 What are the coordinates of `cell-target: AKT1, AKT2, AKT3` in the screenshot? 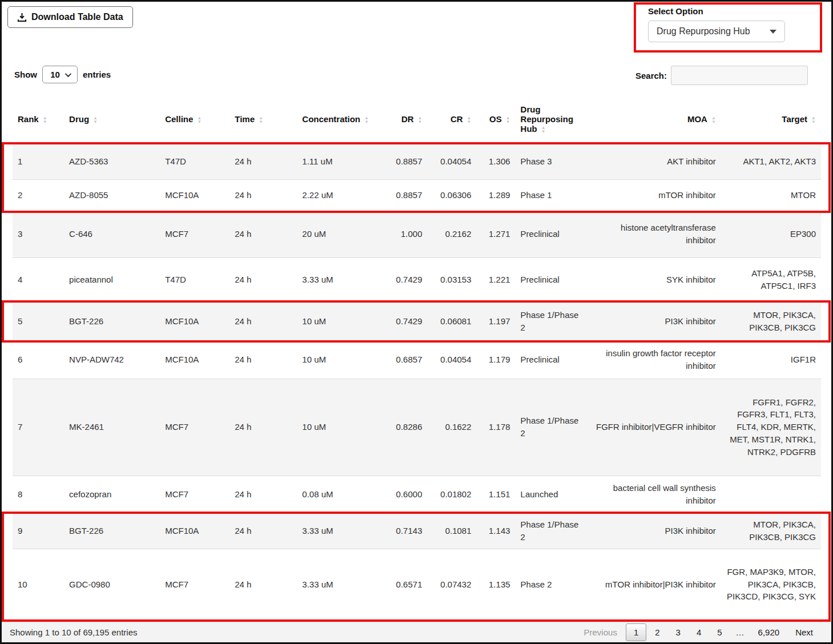 It's located at (771, 162).